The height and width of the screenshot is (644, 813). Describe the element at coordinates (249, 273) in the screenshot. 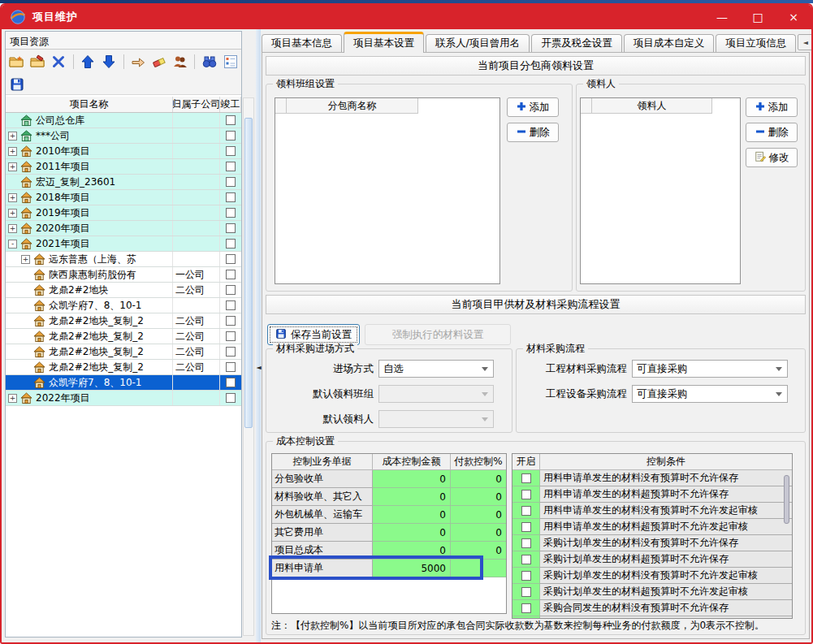

I see `scrollbar-thumb` at that location.